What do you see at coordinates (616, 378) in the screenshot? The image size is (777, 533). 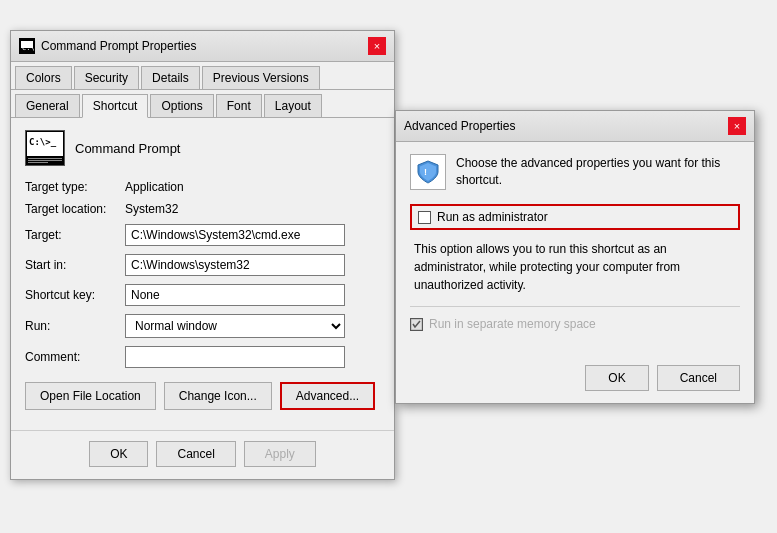 I see `adv-ok-button: OK` at bounding box center [616, 378].